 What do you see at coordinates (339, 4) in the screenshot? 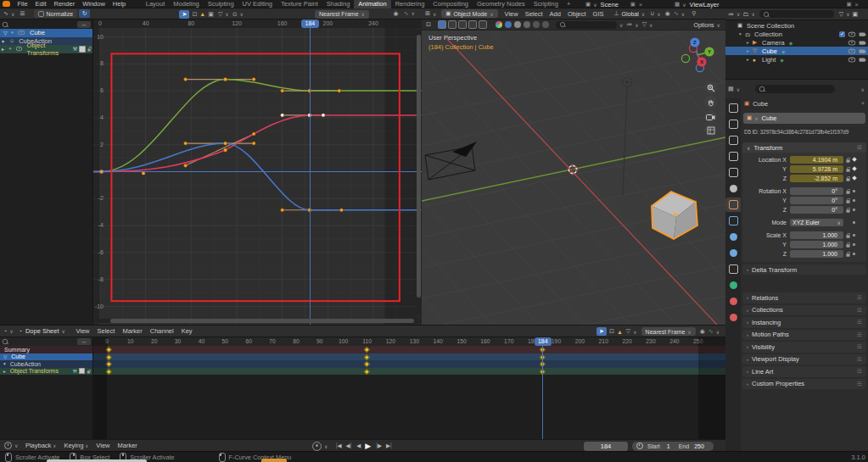
I see `tab-shading: Shading` at bounding box center [339, 4].